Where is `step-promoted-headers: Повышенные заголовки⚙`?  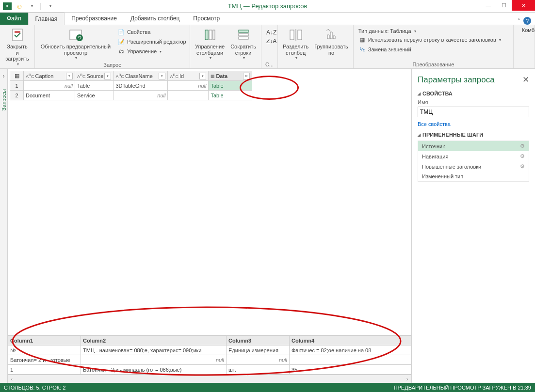
step-promoted-headers: Повышенные заголовки⚙ is located at coordinates (473, 167).